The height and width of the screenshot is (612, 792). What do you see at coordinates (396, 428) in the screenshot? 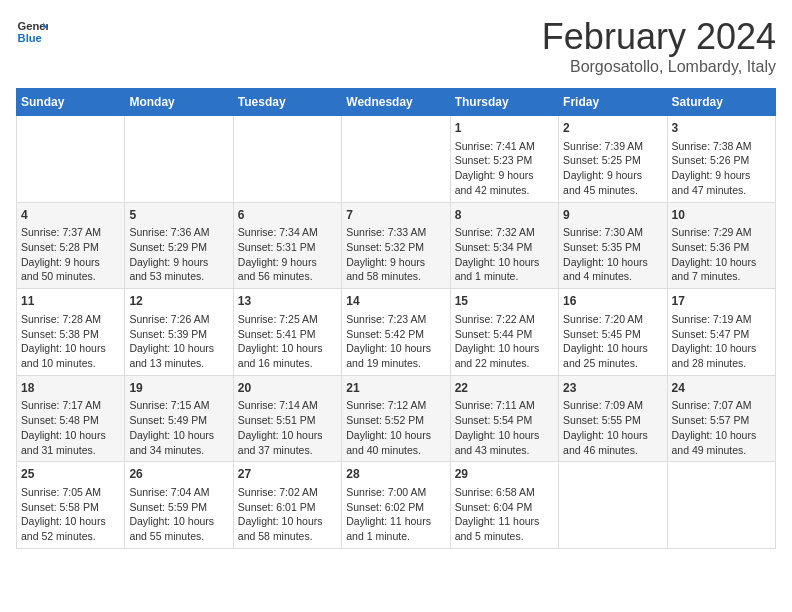
I see `day-content: Sunrise: 7:12 AM Sunset: 5:52 PM Dayligh…` at bounding box center [396, 428].